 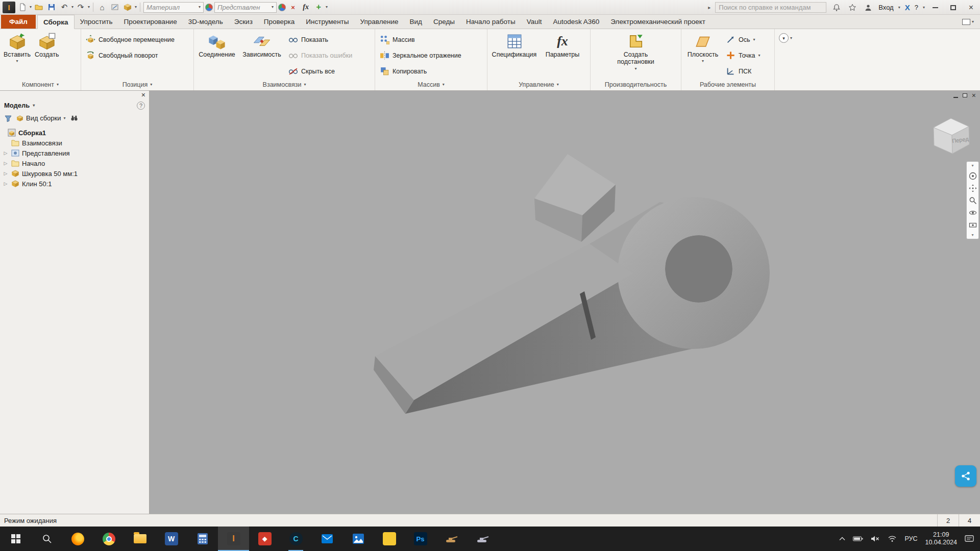 I want to click on red-app-icon: ◆, so click(x=264, y=539).